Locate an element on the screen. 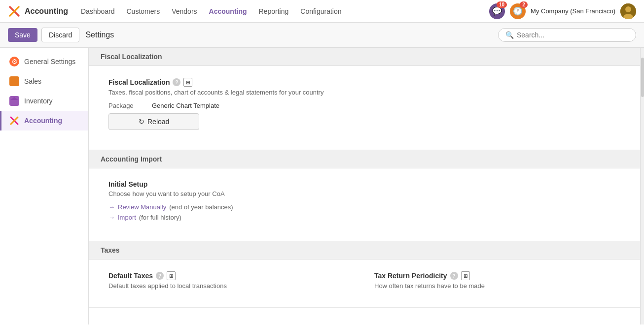 The height and width of the screenshot is (325, 644). alerts-button: 🕐 2 is located at coordinates (518, 11).